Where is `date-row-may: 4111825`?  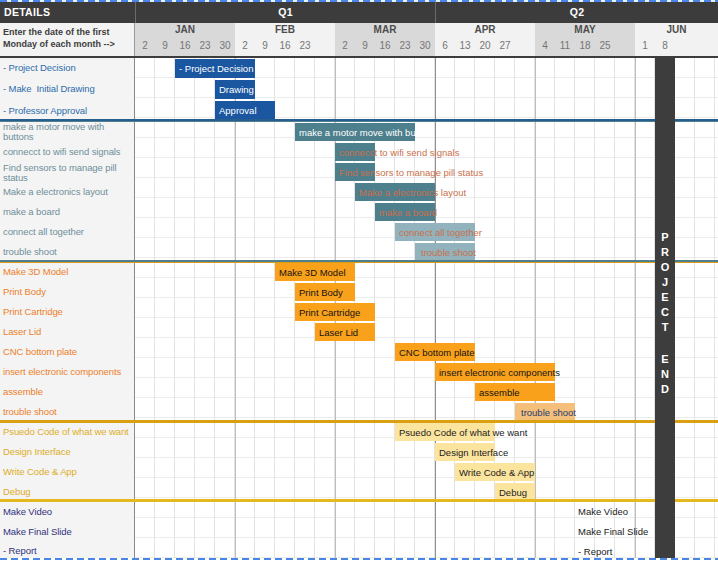
date-row-may: 4111825 is located at coordinates (585, 46).